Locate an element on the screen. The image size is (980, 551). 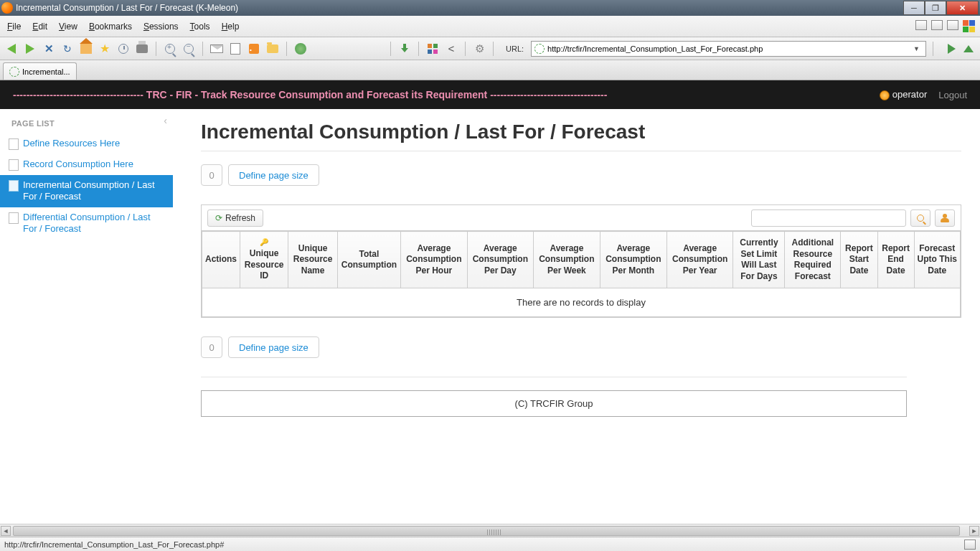
col-label: Unique Resource ID is located at coordinates (264, 264).